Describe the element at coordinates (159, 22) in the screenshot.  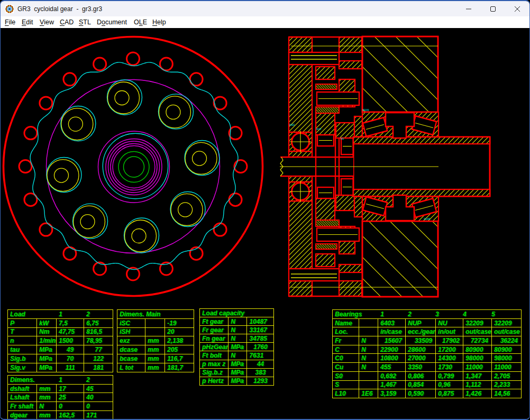
I see `menu-item-help: Help` at that location.